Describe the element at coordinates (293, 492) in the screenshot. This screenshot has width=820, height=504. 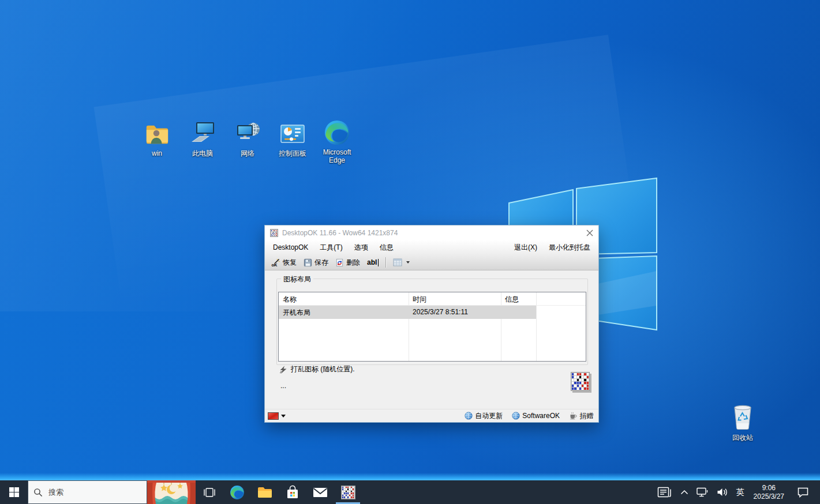
I see `taskbar-store-button` at that location.